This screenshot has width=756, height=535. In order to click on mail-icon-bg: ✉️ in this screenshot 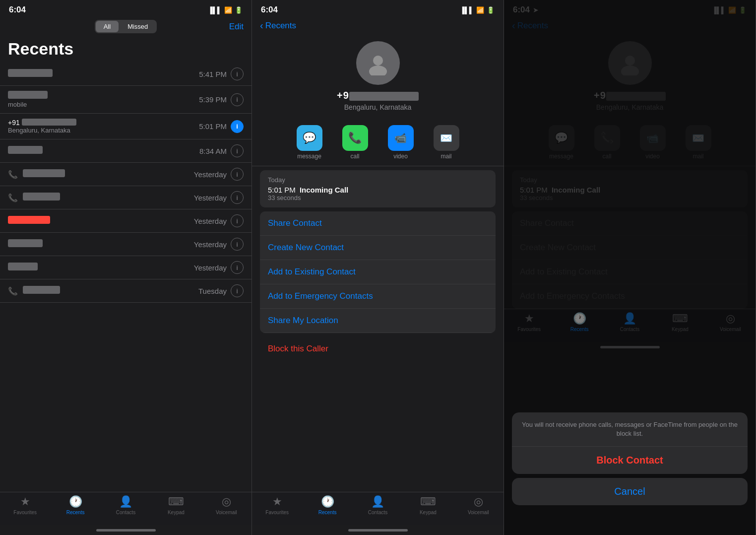, I will do `click(446, 138)`.